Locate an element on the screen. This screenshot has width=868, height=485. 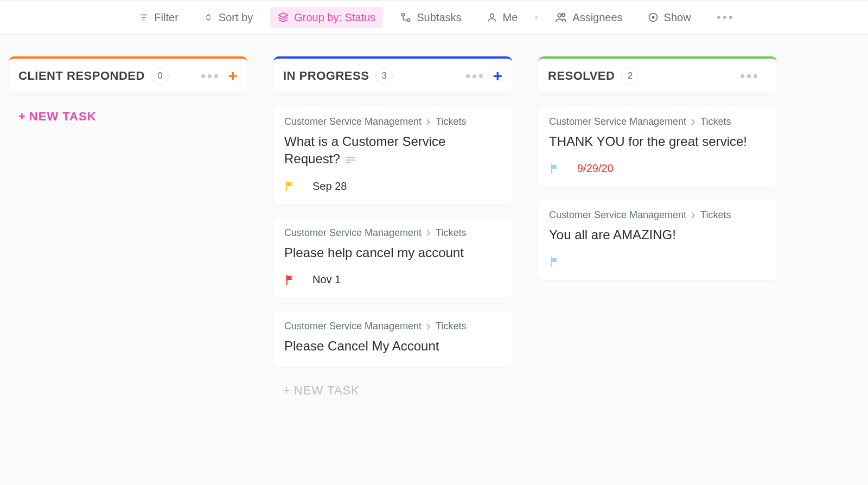
column-count-badge: 3 is located at coordinates (384, 76).